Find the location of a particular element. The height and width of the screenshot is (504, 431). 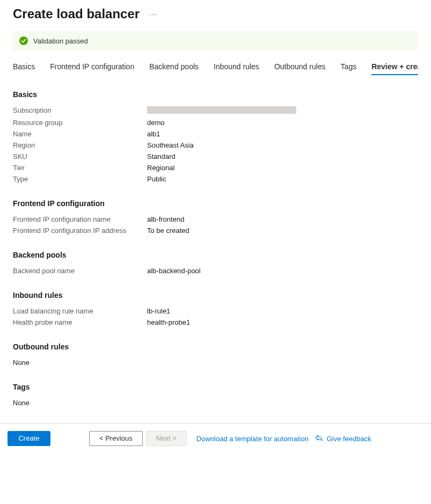

section-title: Basics is located at coordinates (216, 94).